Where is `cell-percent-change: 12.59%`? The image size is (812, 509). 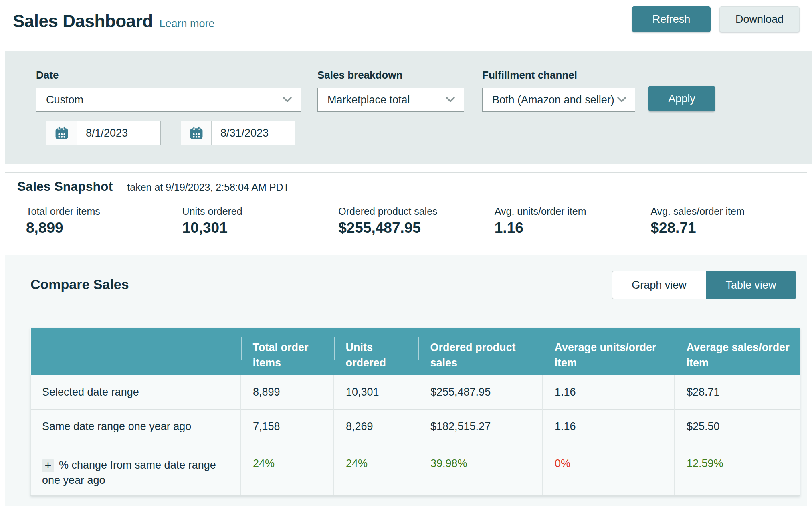 cell-percent-change: 12.59% is located at coordinates (737, 470).